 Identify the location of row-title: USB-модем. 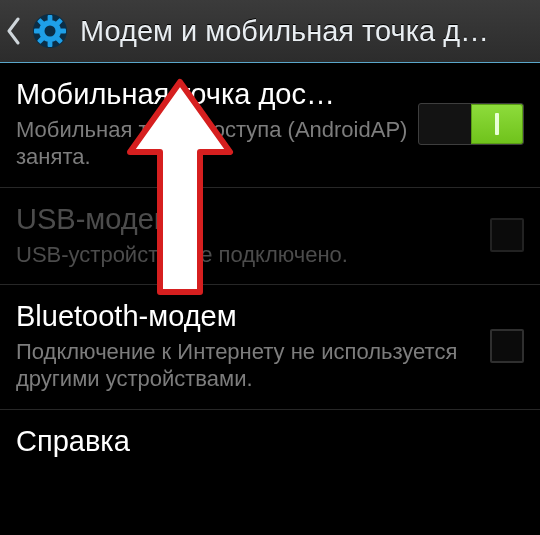
(249, 220).